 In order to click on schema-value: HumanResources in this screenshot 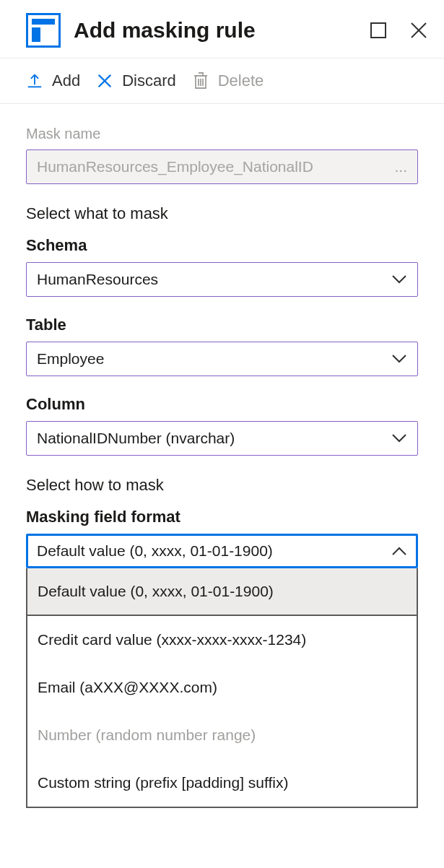, I will do `click(97, 279)`.